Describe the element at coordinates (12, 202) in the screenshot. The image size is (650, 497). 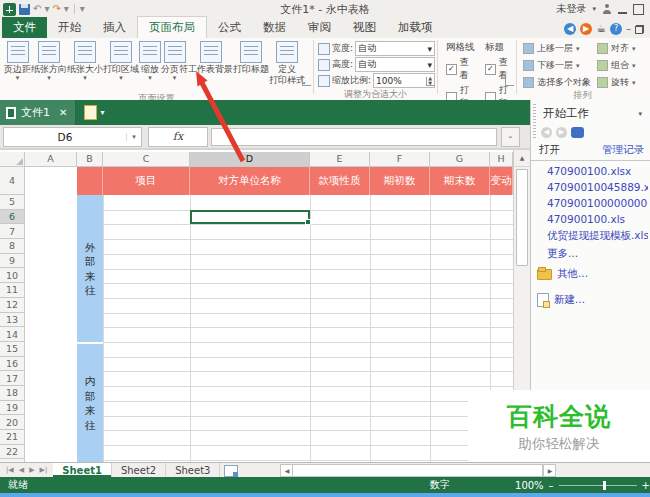
I see `row-header-5: 5` at that location.